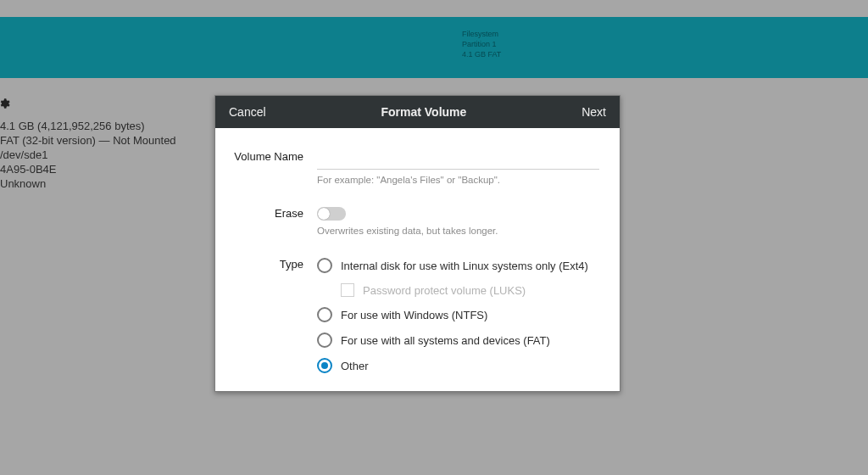 This screenshot has width=868, height=475. What do you see at coordinates (266, 321) in the screenshot?
I see `type-label: Type` at bounding box center [266, 321].